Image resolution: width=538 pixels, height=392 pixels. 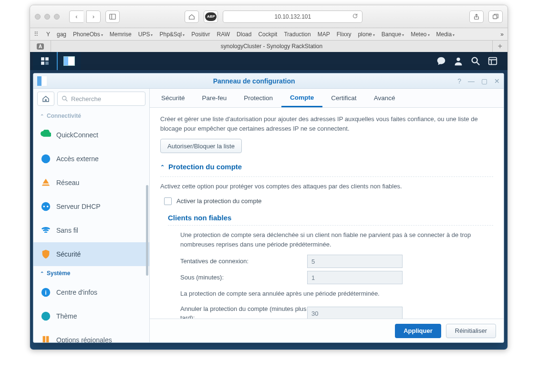 What do you see at coordinates (92, 273) in the screenshot?
I see `section-system: ⌃Système` at bounding box center [92, 273].